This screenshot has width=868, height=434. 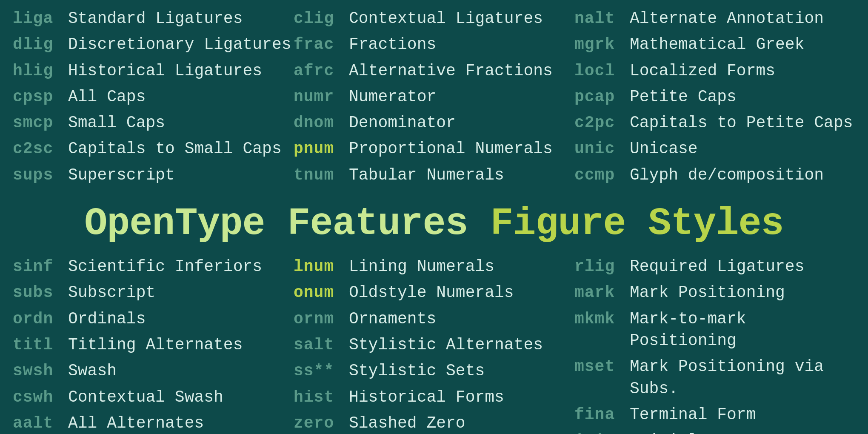 I want to click on feature-code: dnom, so click(x=321, y=123).